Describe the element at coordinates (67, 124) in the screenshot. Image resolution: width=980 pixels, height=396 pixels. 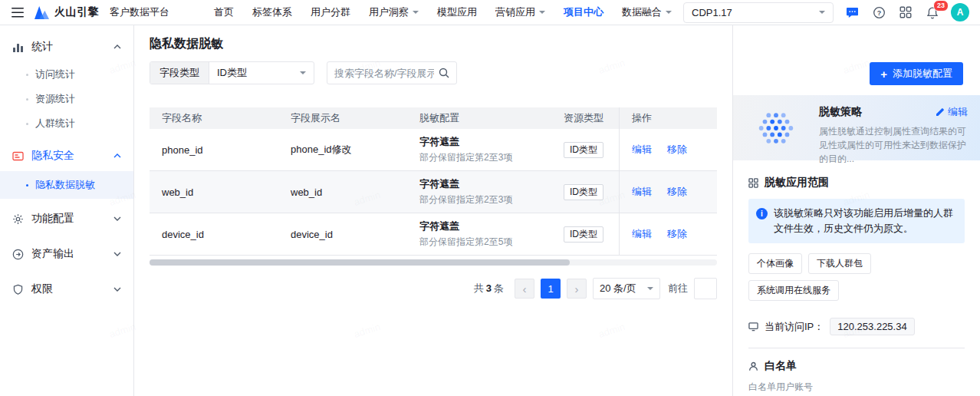
I see `sidebar-item-audience-stats: 人群统计` at that location.